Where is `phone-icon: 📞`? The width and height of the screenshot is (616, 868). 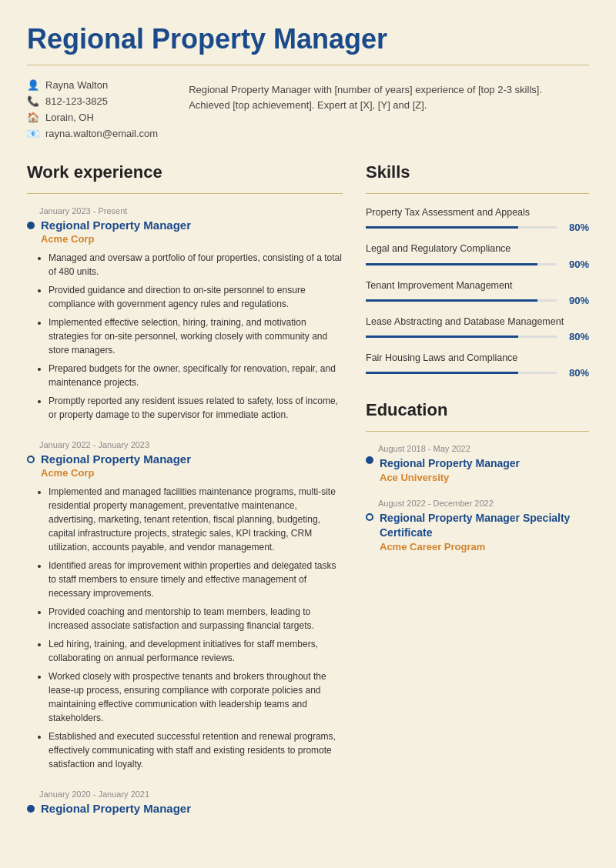
phone-icon: 📞 is located at coordinates (33, 102).